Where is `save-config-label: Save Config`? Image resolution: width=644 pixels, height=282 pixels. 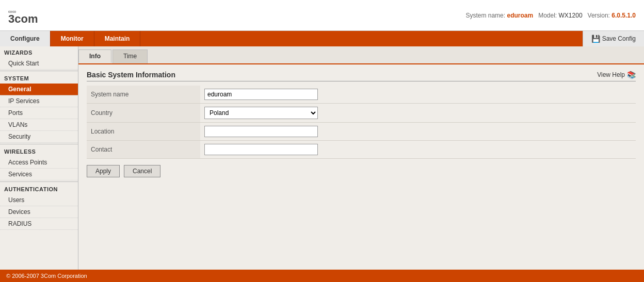
save-config-label: Save Config is located at coordinates (619, 39).